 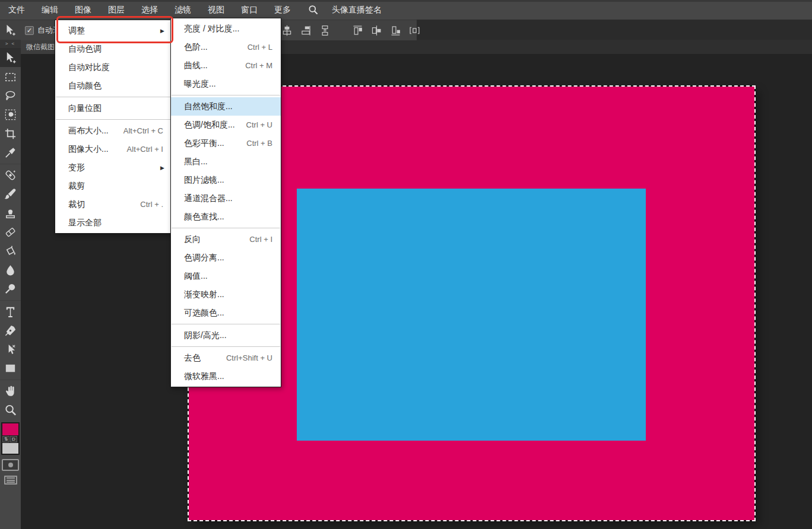 I want to click on align-vertical-centers-icon, so click(x=287, y=31).